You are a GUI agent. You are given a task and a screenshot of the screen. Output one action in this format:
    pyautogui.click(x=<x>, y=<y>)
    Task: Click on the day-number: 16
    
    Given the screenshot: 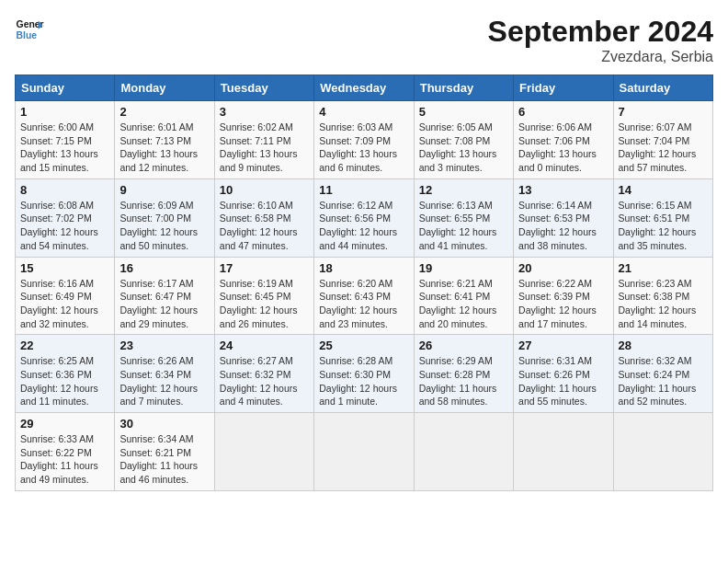 What is the action you would take?
    pyautogui.click(x=164, y=269)
    